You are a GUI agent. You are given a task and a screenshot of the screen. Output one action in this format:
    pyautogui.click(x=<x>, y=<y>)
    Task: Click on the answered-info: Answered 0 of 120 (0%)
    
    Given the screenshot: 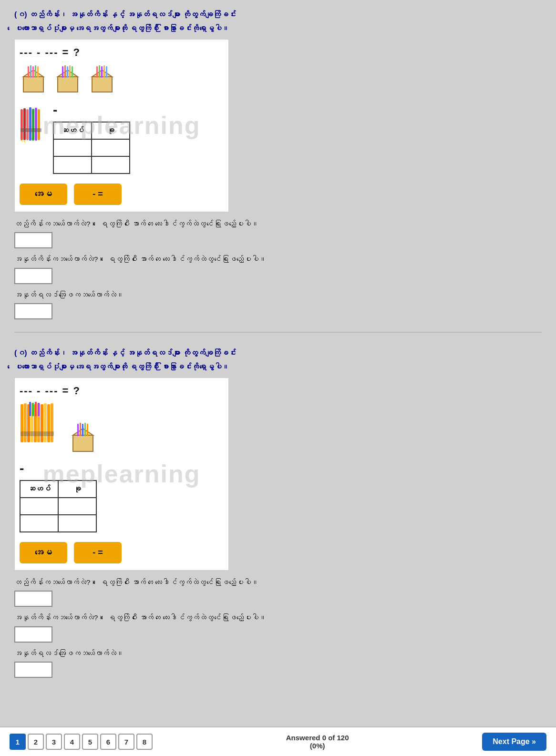 What is the action you would take?
    pyautogui.click(x=318, y=742)
    